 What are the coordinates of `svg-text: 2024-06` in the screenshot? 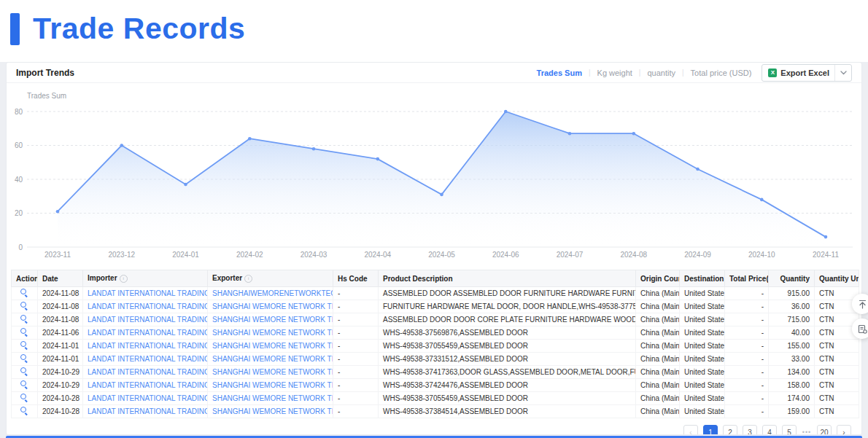 It's located at (506, 255).